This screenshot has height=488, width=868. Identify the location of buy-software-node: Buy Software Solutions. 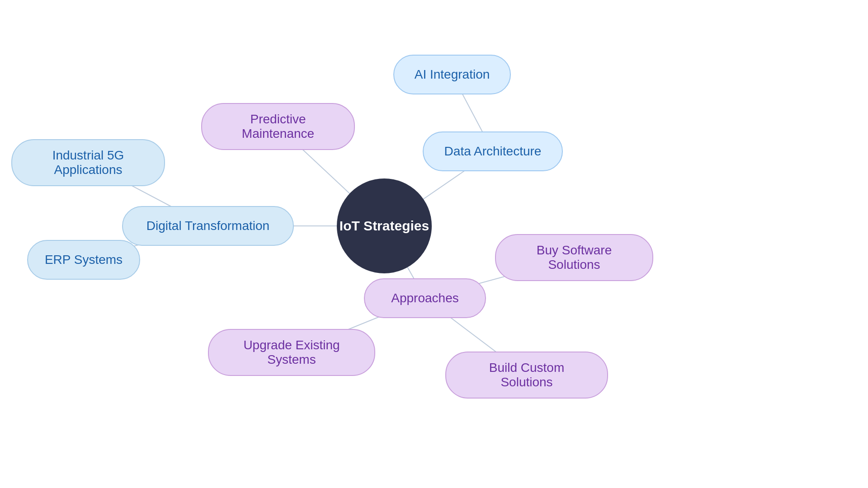
(574, 258).